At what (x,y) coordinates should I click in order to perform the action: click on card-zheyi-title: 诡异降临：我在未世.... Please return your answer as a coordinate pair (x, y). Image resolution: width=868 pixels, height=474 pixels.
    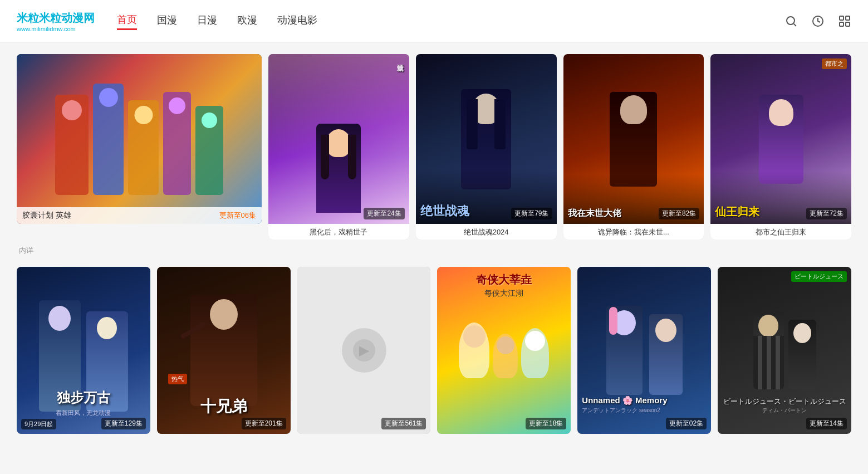
    Looking at the image, I should click on (634, 232).